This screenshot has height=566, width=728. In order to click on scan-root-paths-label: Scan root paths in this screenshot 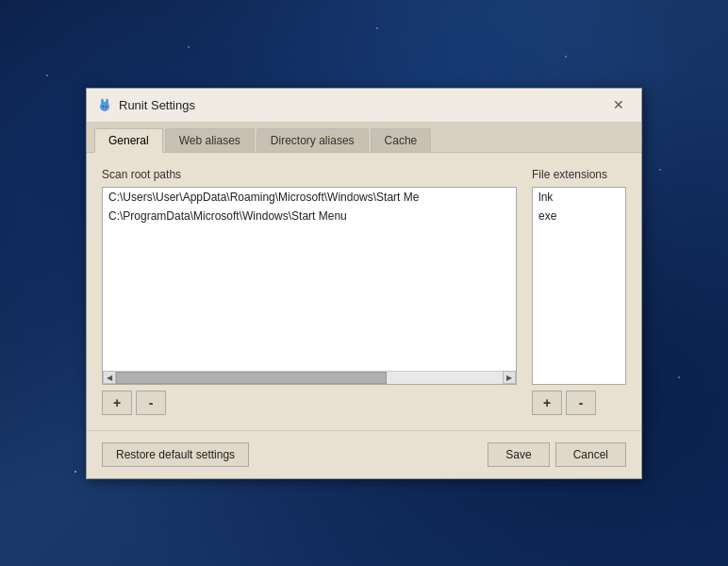, I will do `click(309, 175)`.